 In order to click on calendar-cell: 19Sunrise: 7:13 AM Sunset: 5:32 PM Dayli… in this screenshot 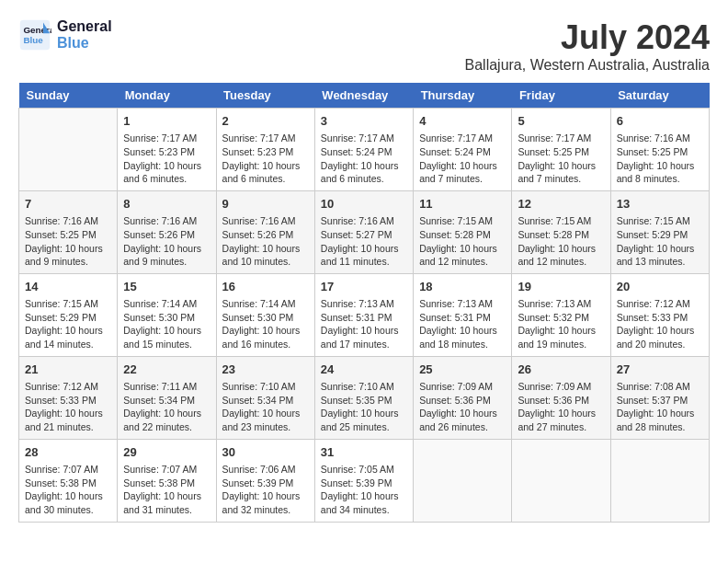, I will do `click(561, 315)`.